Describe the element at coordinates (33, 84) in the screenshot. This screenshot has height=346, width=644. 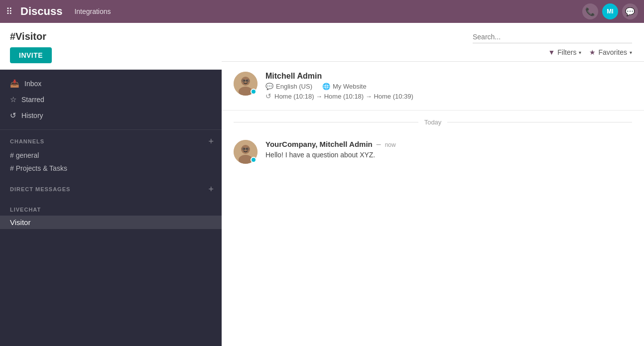
I see `inbox-label: Inbox` at that location.